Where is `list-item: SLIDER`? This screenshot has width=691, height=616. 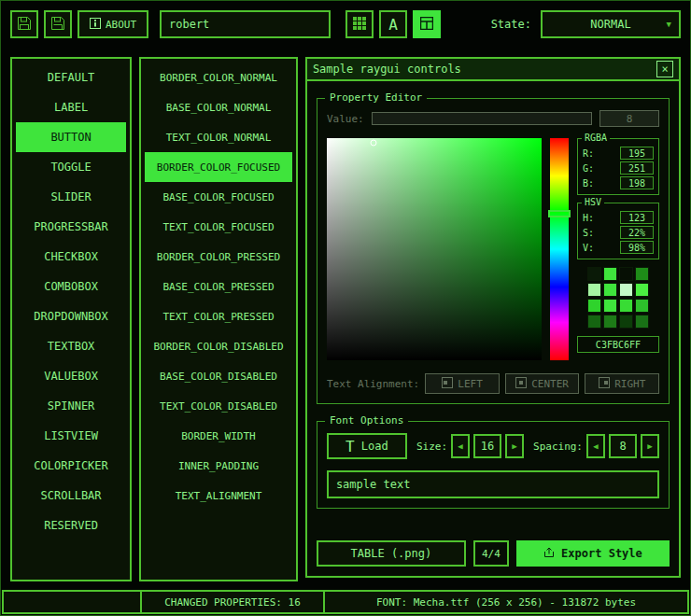
list-item: SLIDER is located at coordinates (71, 197).